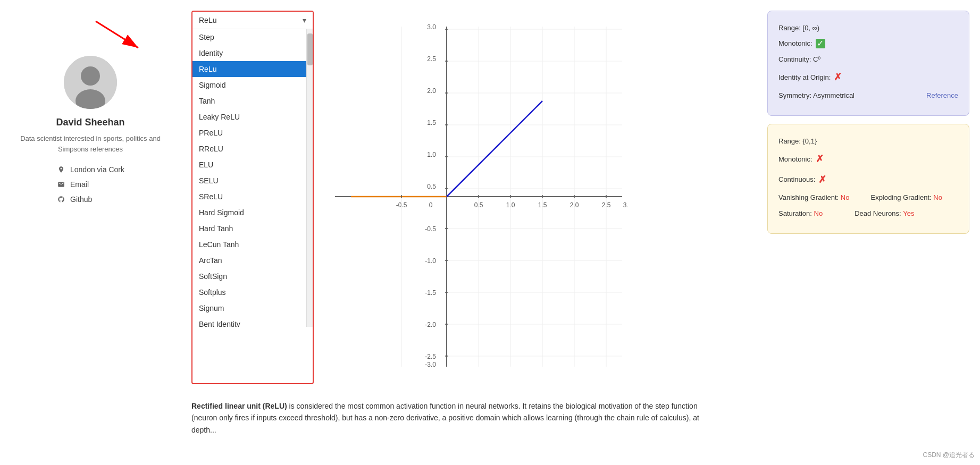 Image resolution: width=980 pixels, height=465 pixels. What do you see at coordinates (253, 117) in the screenshot?
I see `dropdown-item: Leaky ReLU` at bounding box center [253, 117].